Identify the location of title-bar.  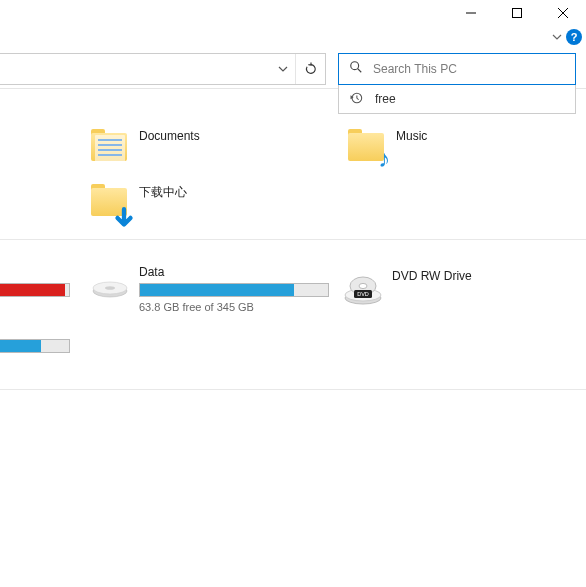
(293, 12).